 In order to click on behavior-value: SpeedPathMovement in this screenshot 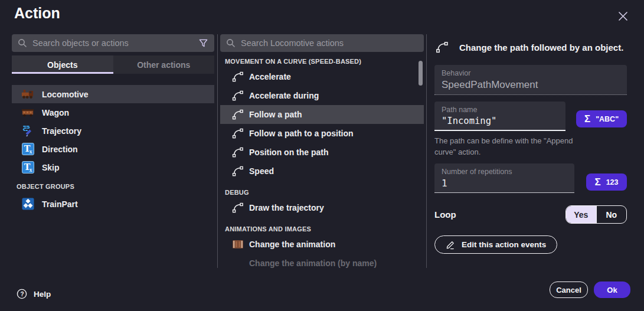, I will do `click(531, 85)`.